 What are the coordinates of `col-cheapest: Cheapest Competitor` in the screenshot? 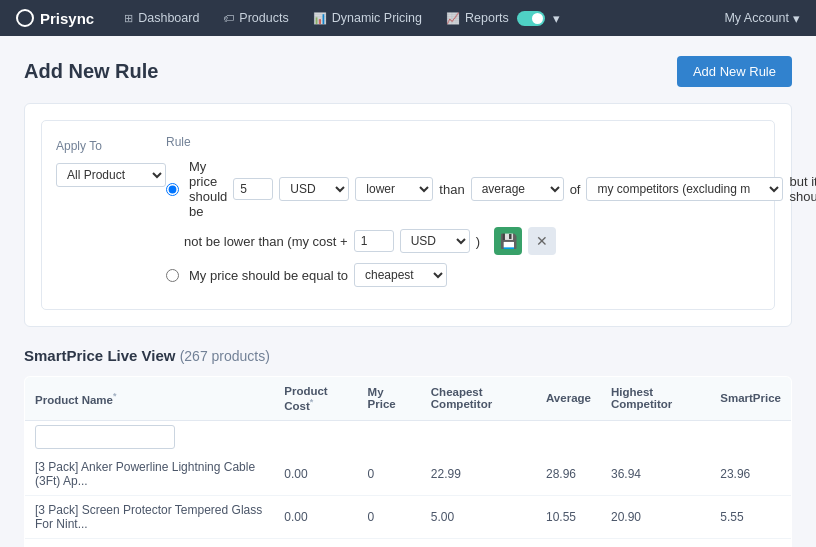 It's located at (478, 399).